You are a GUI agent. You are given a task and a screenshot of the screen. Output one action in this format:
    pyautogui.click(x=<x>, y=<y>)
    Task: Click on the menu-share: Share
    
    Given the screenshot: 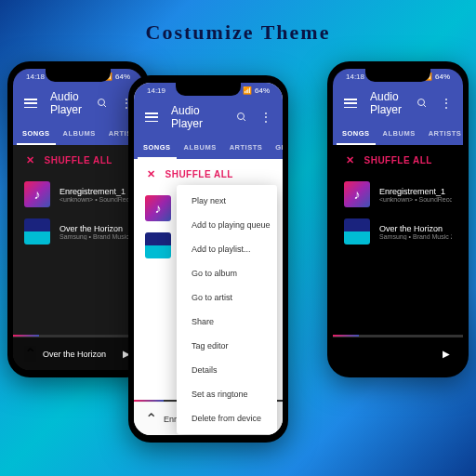 What is the action you would take?
    pyautogui.click(x=227, y=322)
    